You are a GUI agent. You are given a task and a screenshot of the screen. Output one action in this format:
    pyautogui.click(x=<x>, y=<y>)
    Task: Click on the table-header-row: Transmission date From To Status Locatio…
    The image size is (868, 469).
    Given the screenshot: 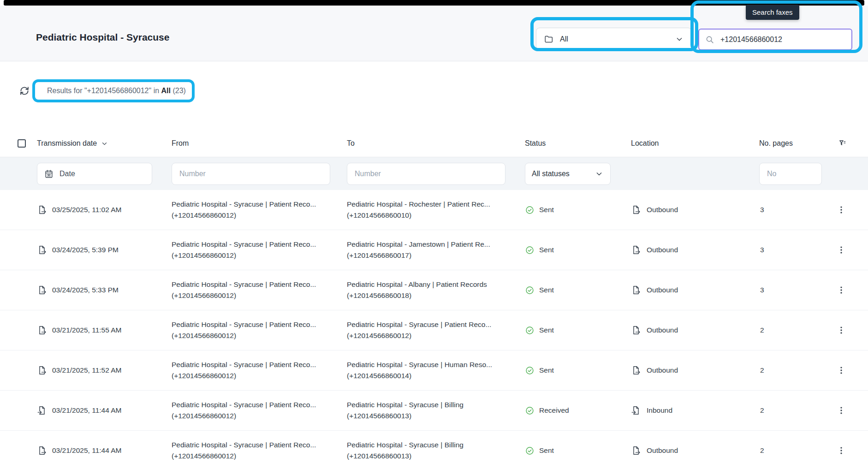 What is the action you would take?
    pyautogui.click(x=434, y=143)
    